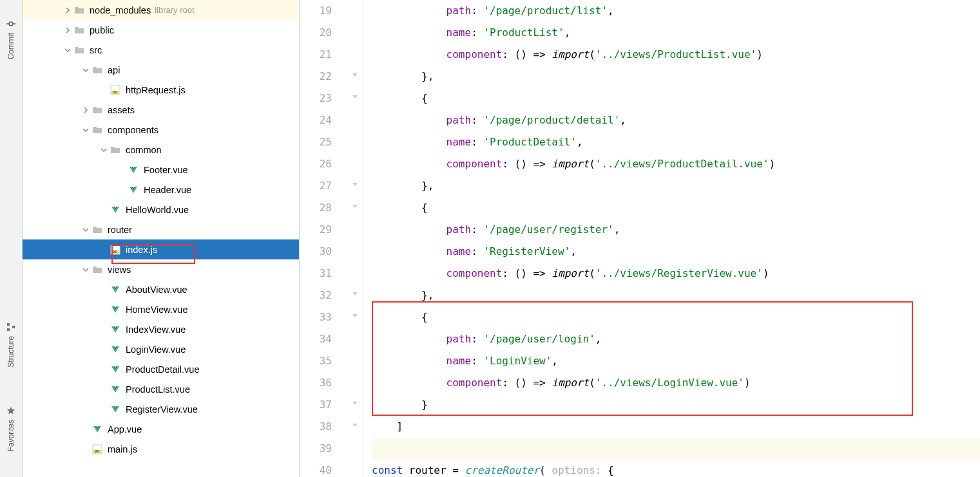 The height and width of the screenshot is (477, 980). I want to click on tree-item-src: src, so click(161, 50).